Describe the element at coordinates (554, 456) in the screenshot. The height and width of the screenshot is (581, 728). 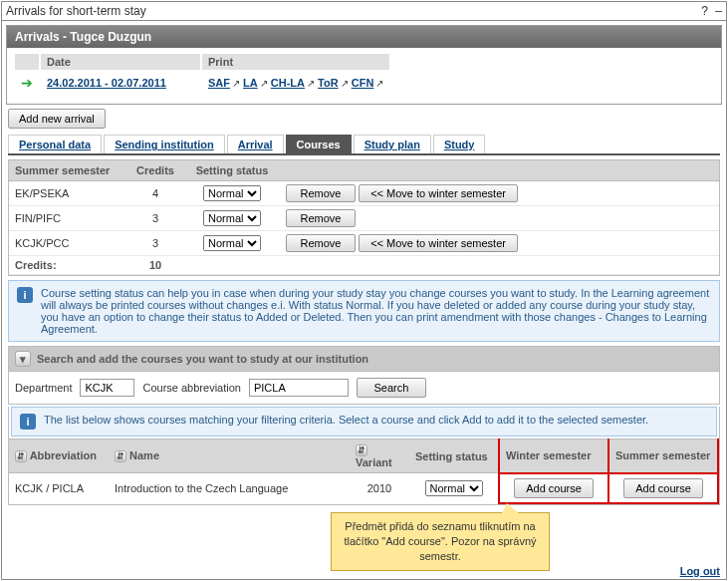
I see `col-winter-sem: Winter semester` at that location.